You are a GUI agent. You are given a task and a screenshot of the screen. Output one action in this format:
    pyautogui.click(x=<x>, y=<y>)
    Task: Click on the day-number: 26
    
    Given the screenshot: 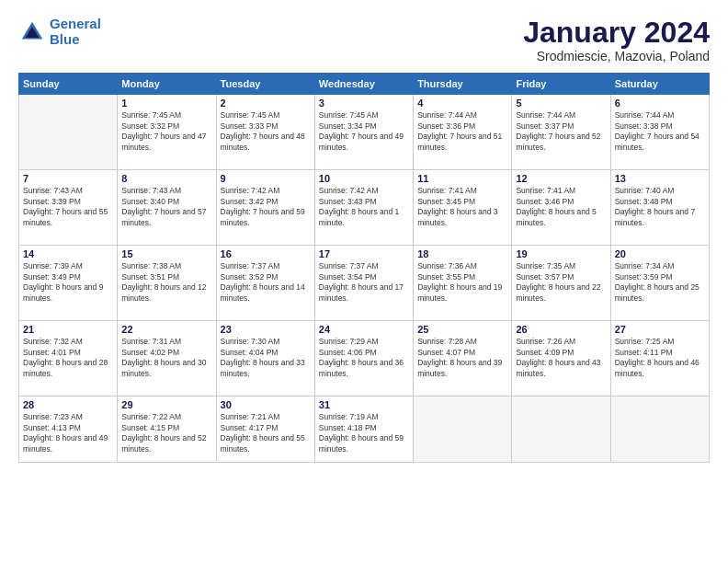 What is the action you would take?
    pyautogui.click(x=561, y=329)
    